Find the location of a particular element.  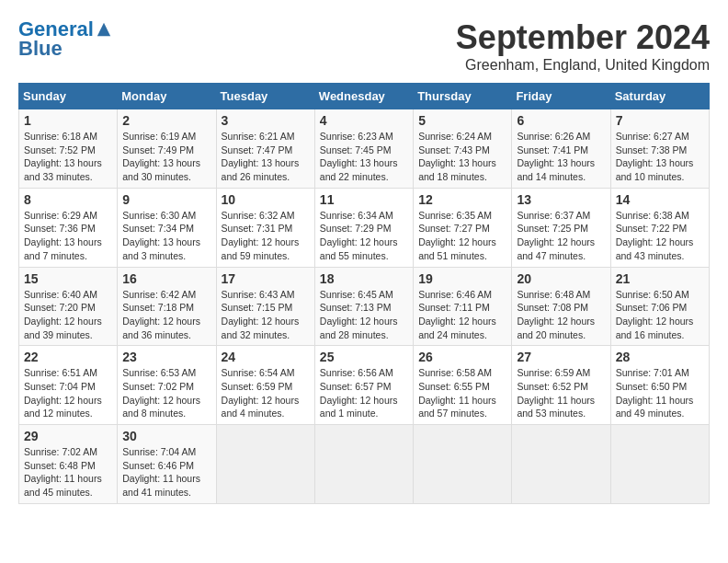

day-info: Sunrise: 6:23 AM Sunset: 7:45 PM Dayligh… is located at coordinates (364, 156).